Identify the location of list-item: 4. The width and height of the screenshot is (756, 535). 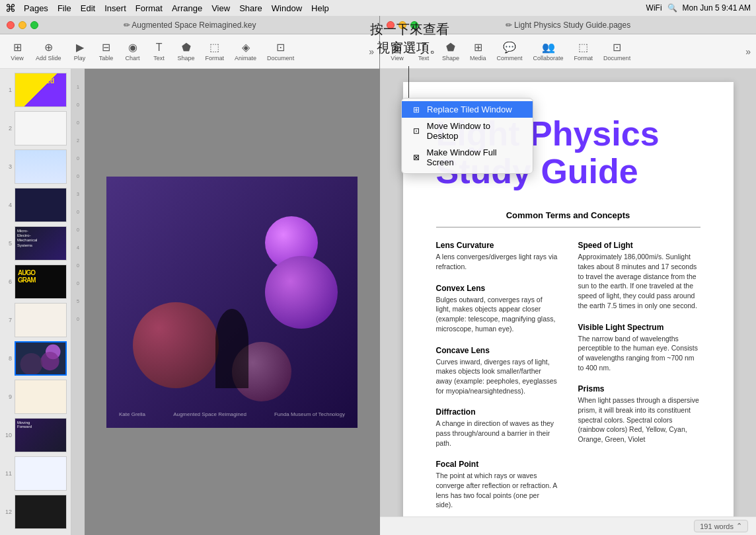
(36, 205).